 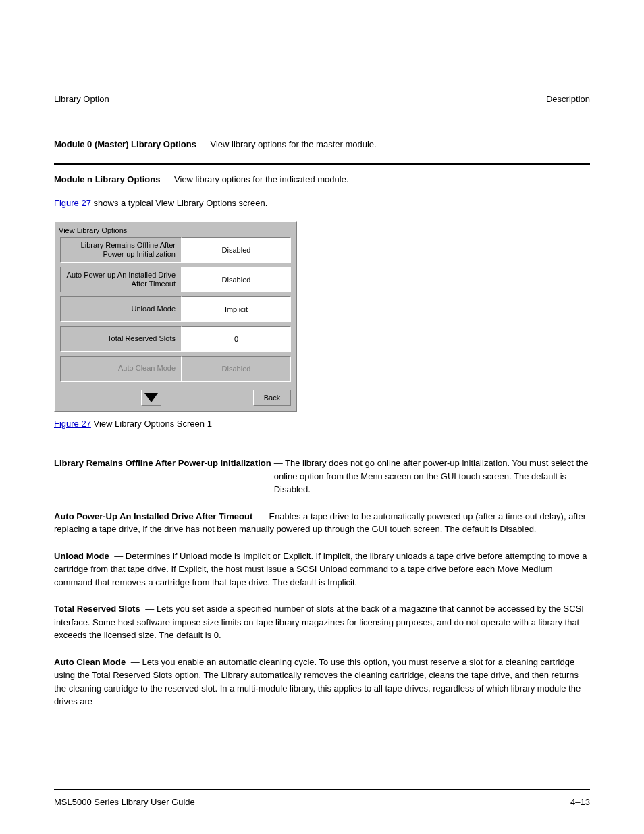 I want to click on option-item-name: Total Reserved Slots, so click(x=97, y=609).